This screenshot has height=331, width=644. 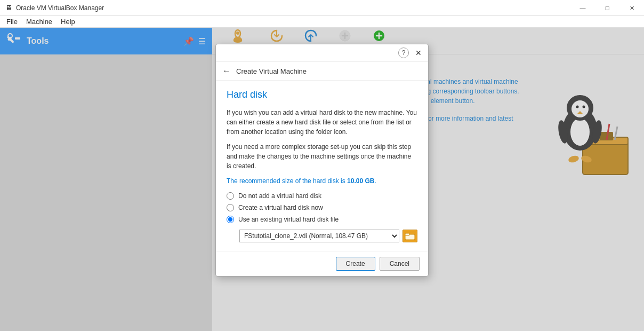 I want to click on dialog-section-title: Hard disk, so click(x=322, y=95).